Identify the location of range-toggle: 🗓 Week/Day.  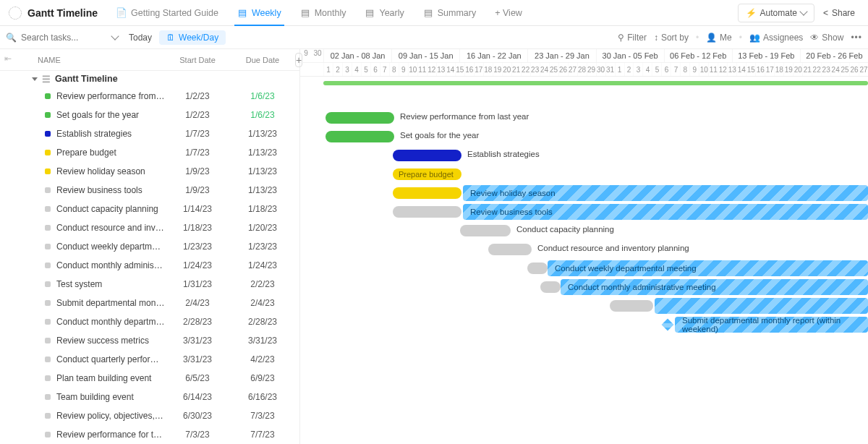
(192, 38).